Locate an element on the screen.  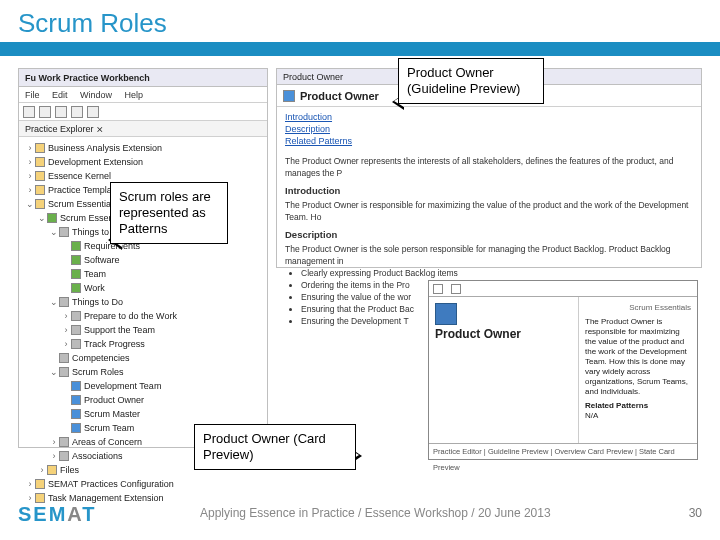
tree-item: ›Support the Team is located at coordinates (144, 330).